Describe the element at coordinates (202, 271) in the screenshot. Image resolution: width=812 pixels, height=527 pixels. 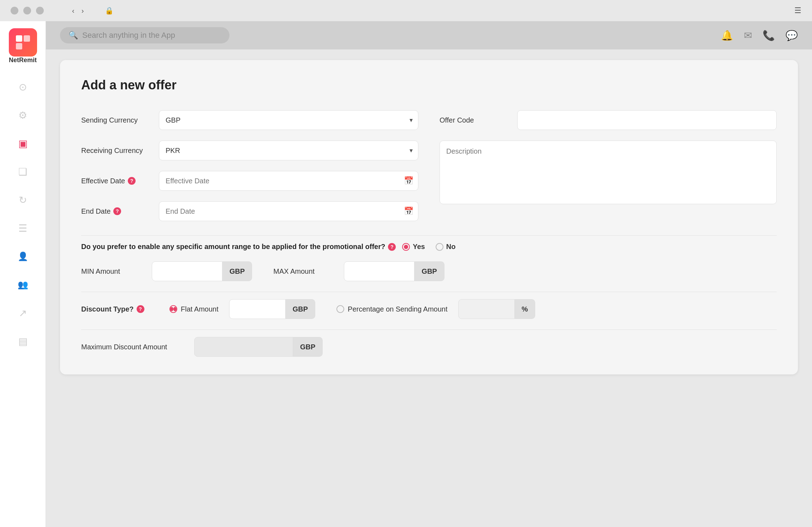
I see `min-amount-input-group: GBP` at that location.